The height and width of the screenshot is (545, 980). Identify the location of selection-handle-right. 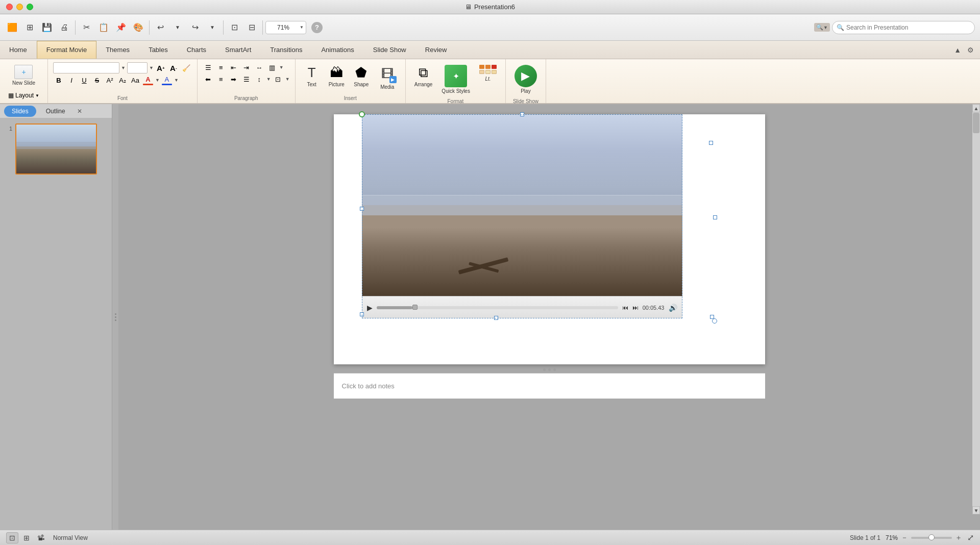
(715, 217).